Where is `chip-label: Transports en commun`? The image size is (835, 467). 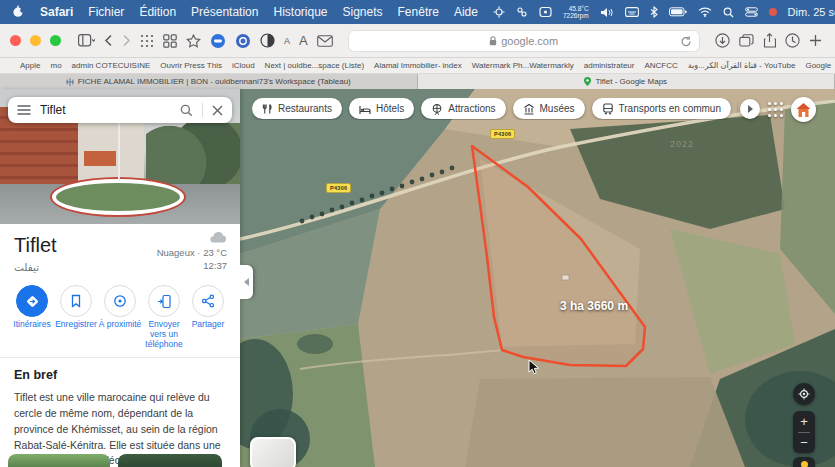
chip-label: Transports en commun is located at coordinates (670, 108).